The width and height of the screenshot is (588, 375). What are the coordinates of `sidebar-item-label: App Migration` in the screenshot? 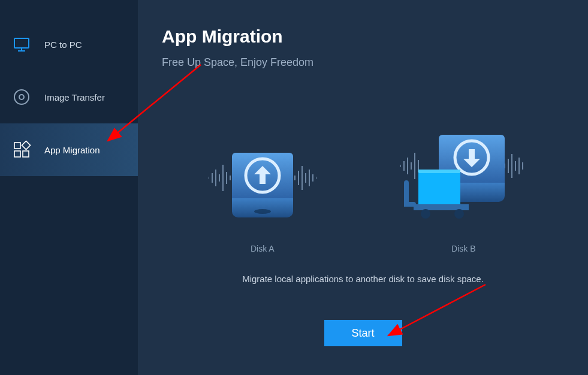 It's located at (72, 150).